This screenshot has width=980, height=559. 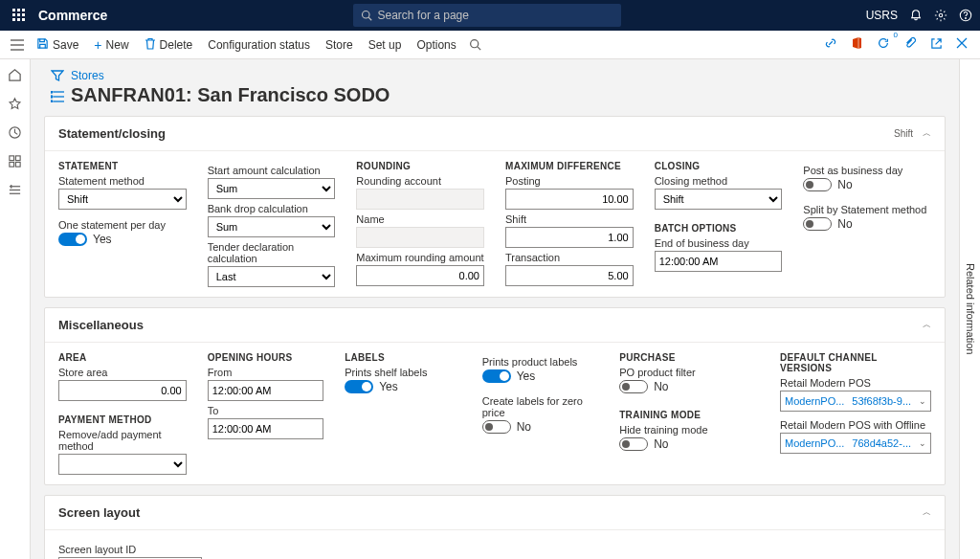 What do you see at coordinates (57, 77) in the screenshot?
I see `filter-icon` at bounding box center [57, 77].